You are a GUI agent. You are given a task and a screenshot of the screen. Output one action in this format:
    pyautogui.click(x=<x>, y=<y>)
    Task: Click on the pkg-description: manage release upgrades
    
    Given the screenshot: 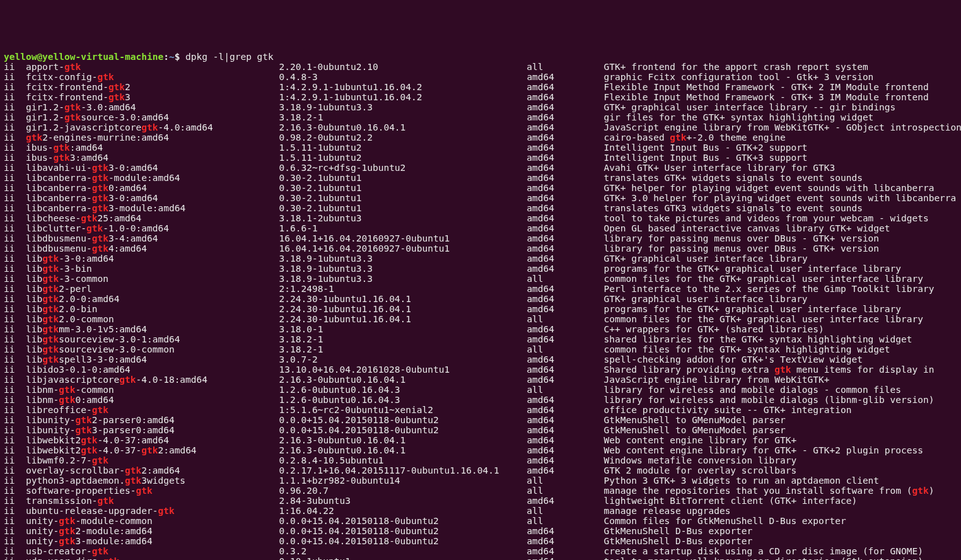 What is the action you would take?
    pyautogui.click(x=667, y=511)
    